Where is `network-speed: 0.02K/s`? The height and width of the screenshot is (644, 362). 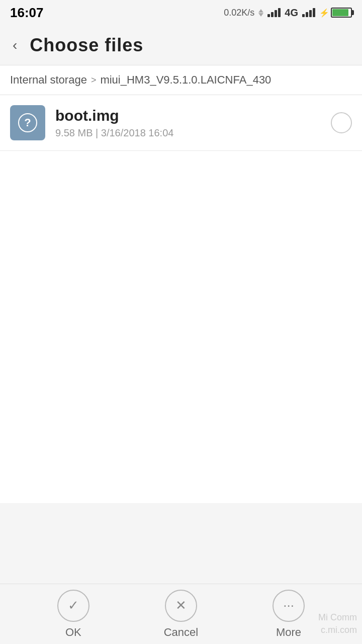
network-speed: 0.02K/s is located at coordinates (239, 13).